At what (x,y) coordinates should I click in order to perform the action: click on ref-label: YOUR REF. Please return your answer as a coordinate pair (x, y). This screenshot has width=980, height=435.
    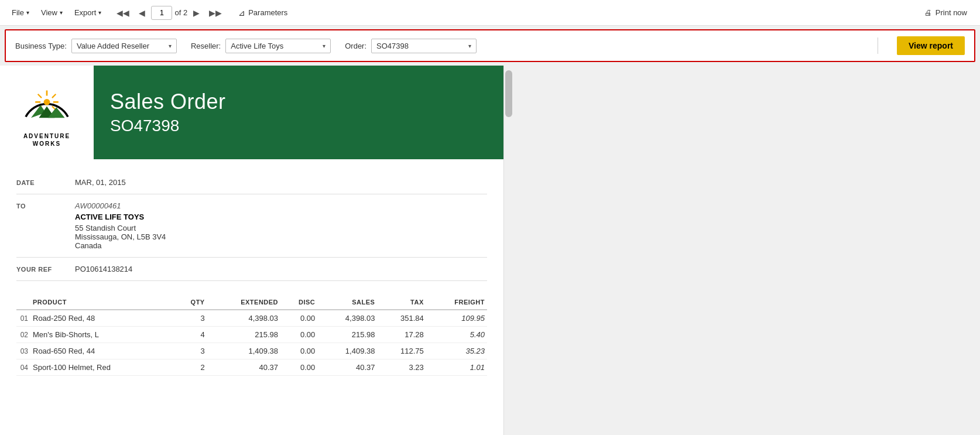
    Looking at the image, I should click on (46, 269).